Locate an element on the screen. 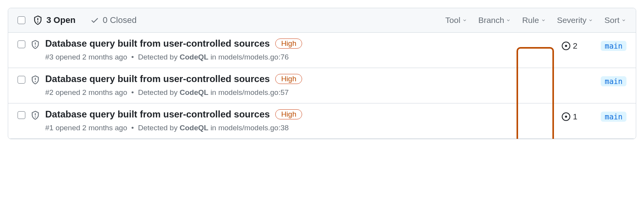  filter-tool-label: Tool is located at coordinates (453, 20).